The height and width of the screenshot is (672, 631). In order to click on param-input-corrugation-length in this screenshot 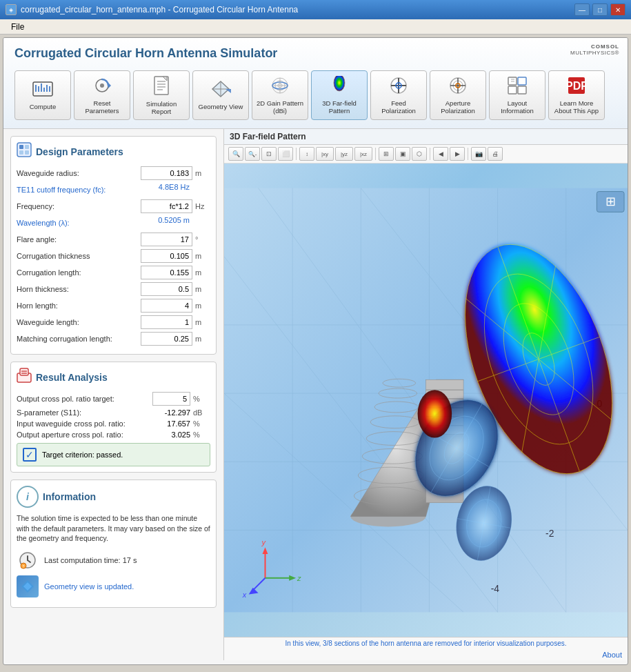, I will do `click(167, 273)`.